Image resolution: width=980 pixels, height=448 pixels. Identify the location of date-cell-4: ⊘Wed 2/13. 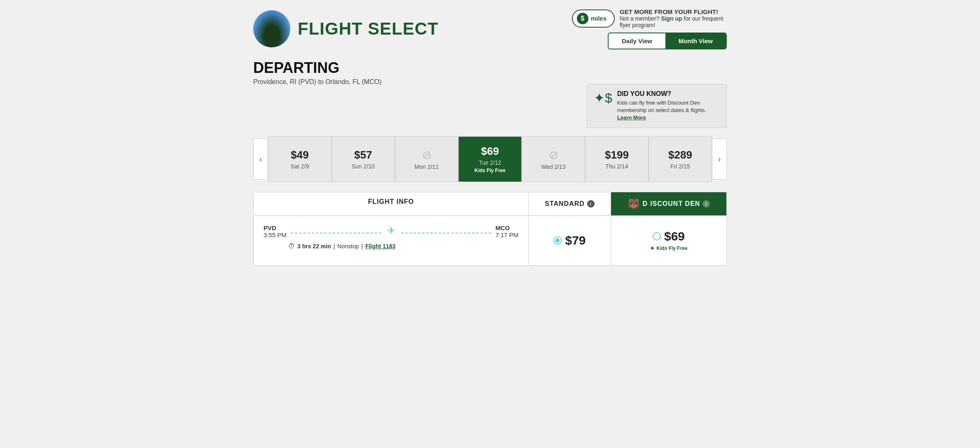
(553, 159).